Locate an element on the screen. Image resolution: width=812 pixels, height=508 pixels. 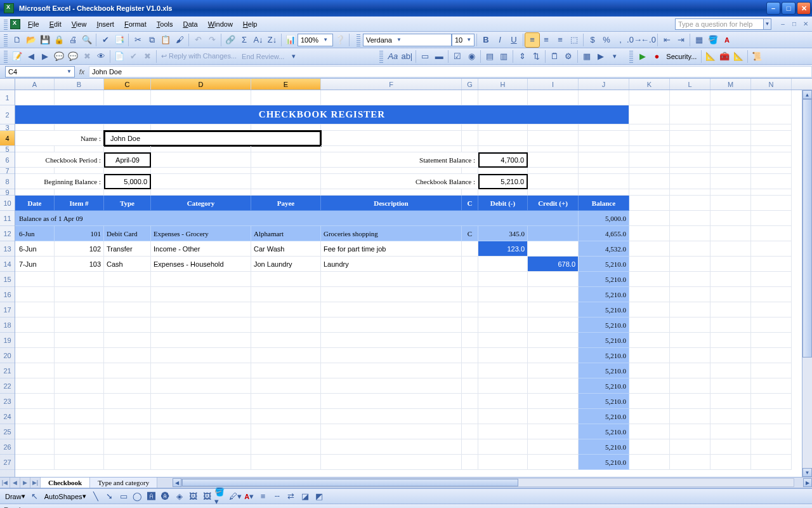
col-header-B: B is located at coordinates (79, 84).